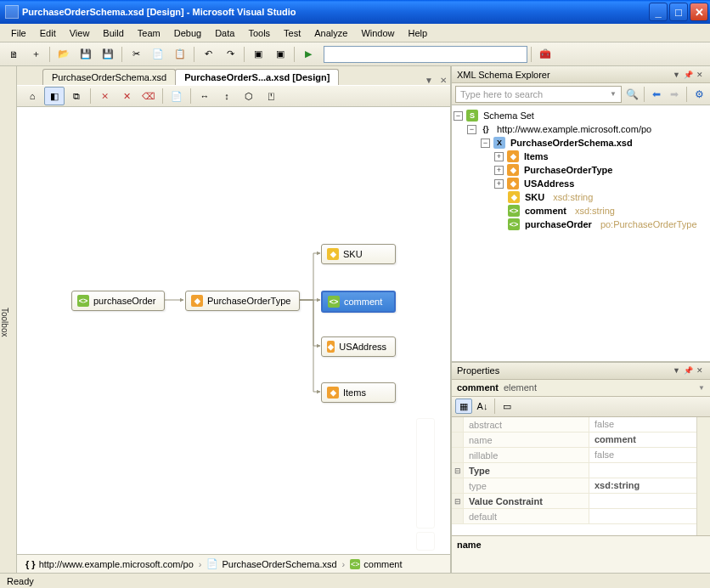 This screenshot has width=710, height=588. Describe the element at coordinates (158, 54) in the screenshot. I see `copy-button: 📄` at that location.